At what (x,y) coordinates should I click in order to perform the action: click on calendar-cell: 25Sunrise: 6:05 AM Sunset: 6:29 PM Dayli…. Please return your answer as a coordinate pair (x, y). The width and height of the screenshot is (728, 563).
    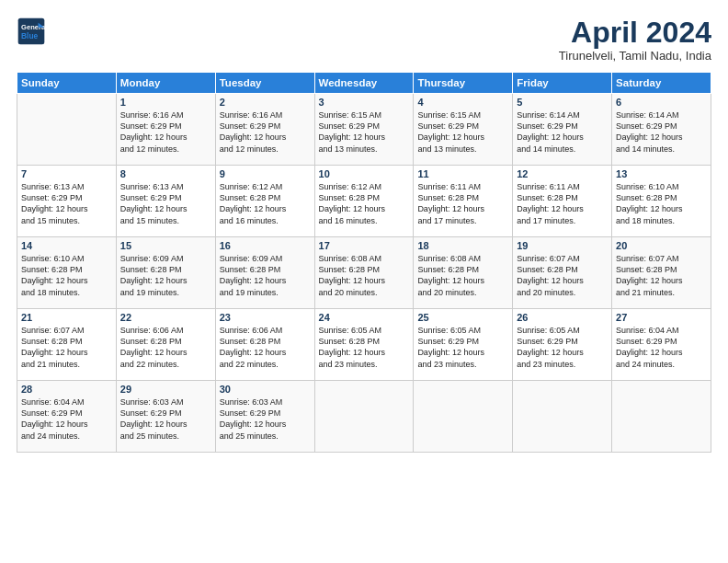
    Looking at the image, I should click on (463, 345).